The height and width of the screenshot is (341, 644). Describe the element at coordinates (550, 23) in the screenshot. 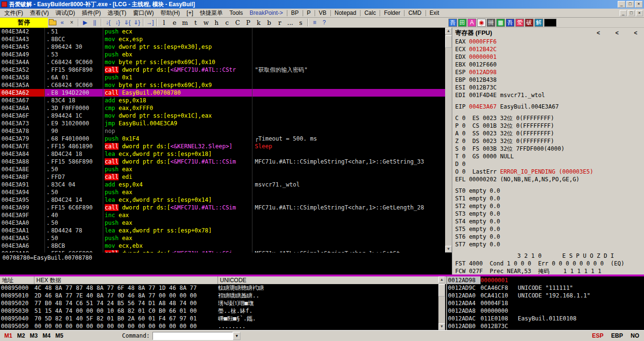

I see `toolbar-black-box` at that location.